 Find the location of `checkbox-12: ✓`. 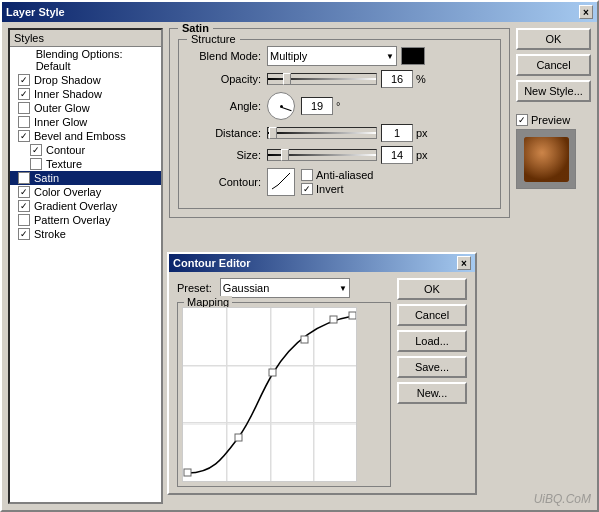

checkbox-12: ✓ is located at coordinates (24, 234).